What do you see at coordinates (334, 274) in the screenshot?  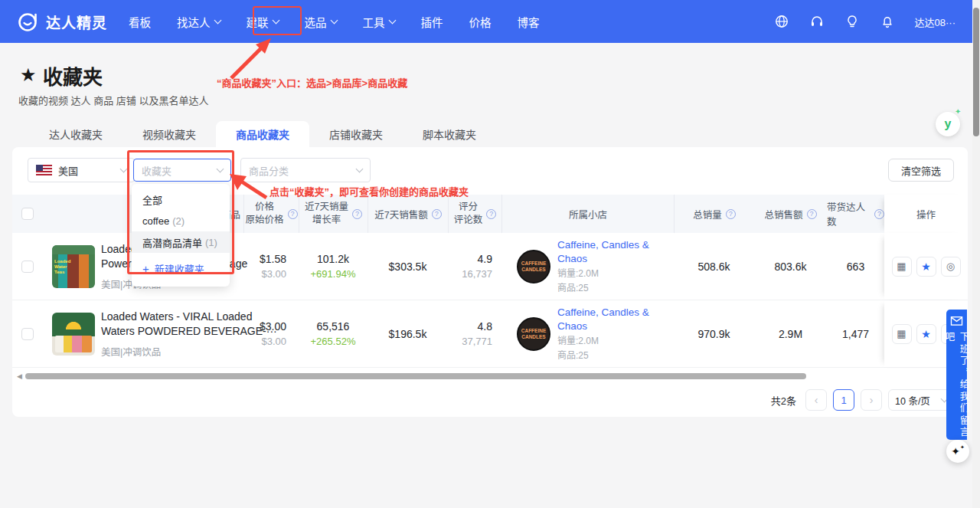 I see `growth-value: +691.94%` at bounding box center [334, 274].